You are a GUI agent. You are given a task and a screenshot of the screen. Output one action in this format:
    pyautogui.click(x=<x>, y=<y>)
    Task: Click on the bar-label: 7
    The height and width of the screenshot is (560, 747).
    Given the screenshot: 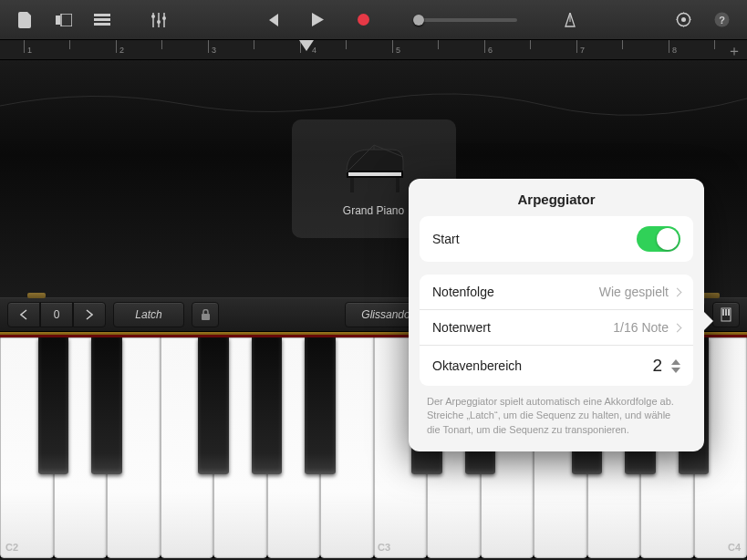 What is the action you would take?
    pyautogui.click(x=582, y=50)
    